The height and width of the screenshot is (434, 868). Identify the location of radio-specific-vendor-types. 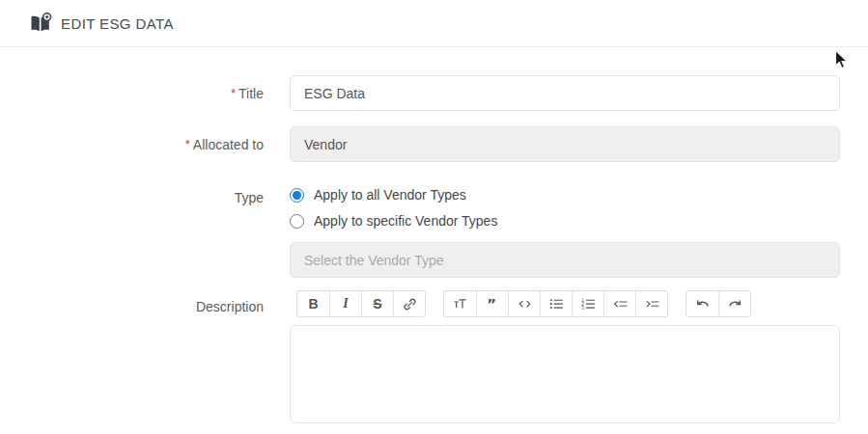
(297, 222).